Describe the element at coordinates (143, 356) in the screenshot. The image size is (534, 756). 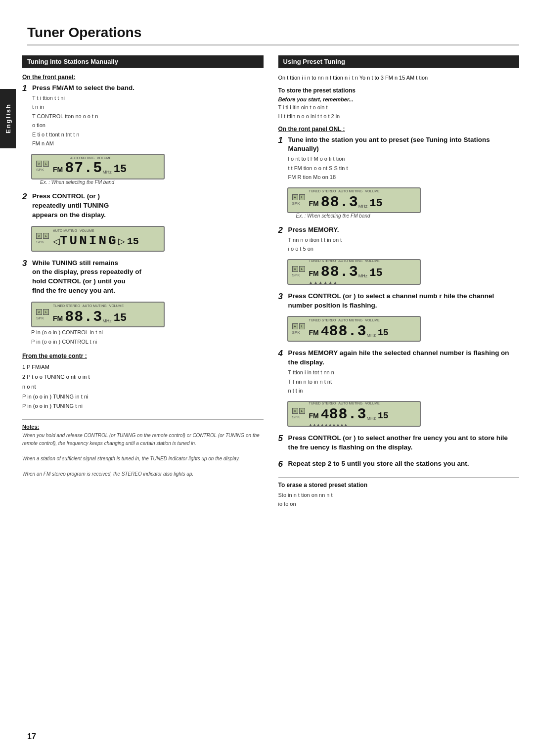
I see `from-remote-label: From the emote contr :` at that location.